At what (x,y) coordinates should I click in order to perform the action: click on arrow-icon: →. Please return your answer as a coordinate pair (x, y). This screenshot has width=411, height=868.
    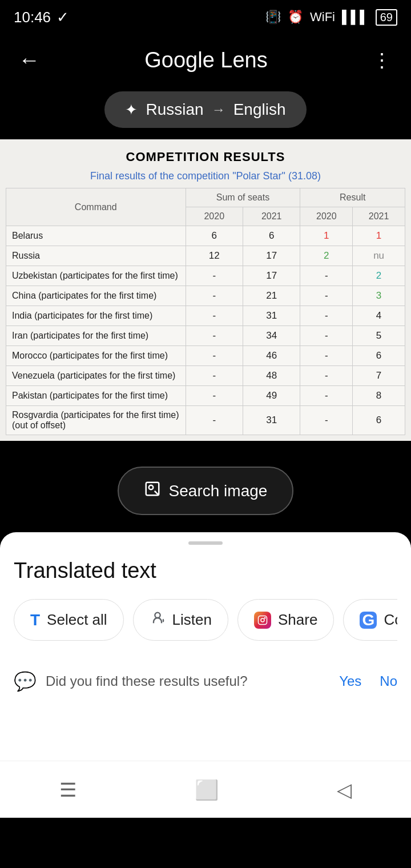
    Looking at the image, I should click on (219, 110).